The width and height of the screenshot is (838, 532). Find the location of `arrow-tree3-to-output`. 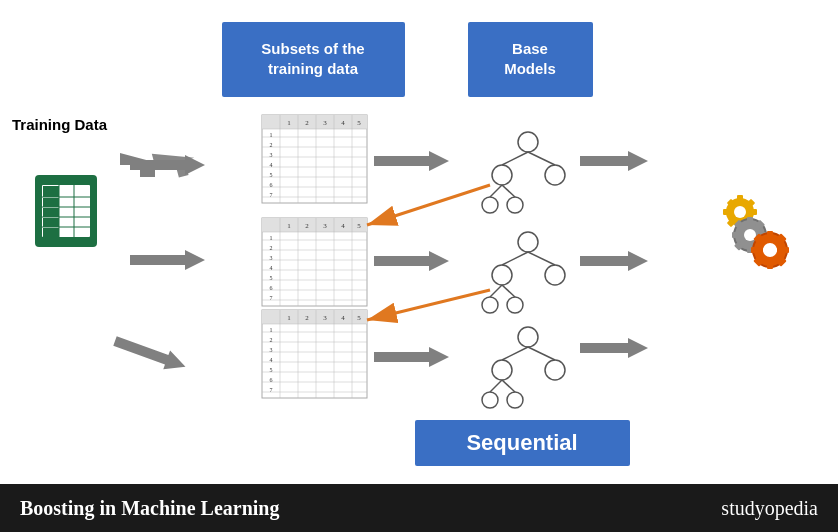

arrow-tree3-to-output is located at coordinates (614, 348).